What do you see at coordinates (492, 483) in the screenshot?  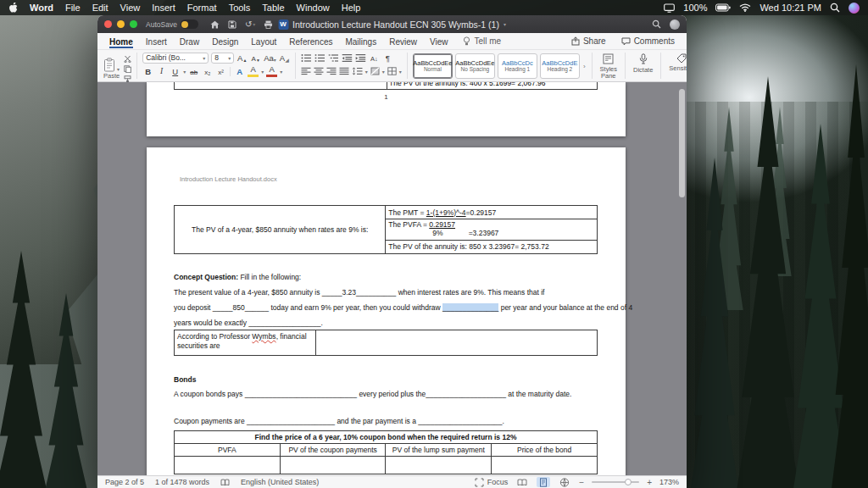 I see `focus-mode-button: Focus` at bounding box center [492, 483].